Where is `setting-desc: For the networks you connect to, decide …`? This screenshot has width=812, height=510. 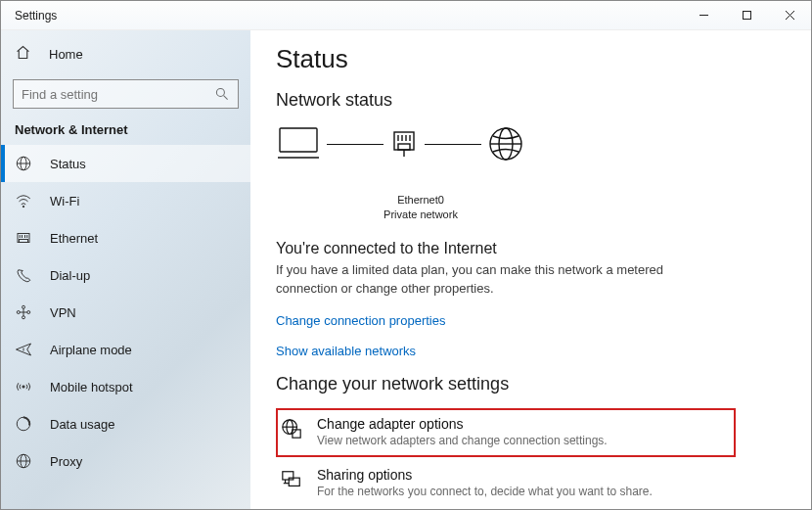 setting-desc: For the networks you connect to, decide … is located at coordinates (485, 491).